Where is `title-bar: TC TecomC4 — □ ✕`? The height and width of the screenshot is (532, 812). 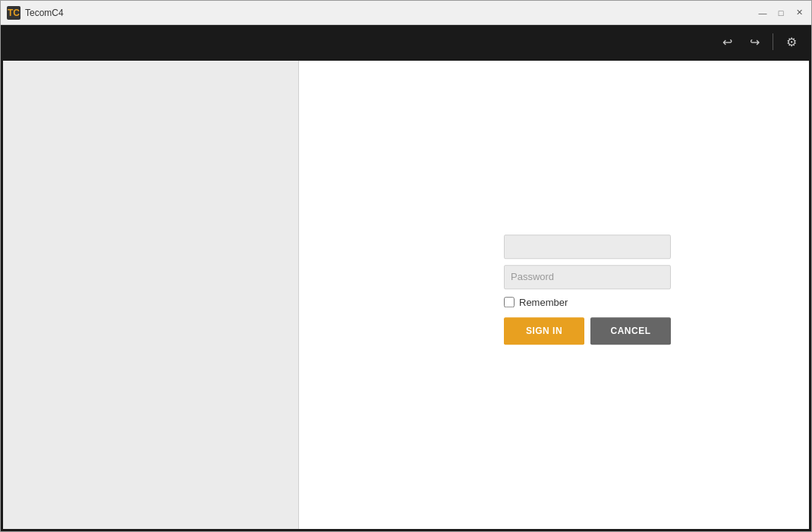
title-bar: TC TecomC4 — □ ✕ is located at coordinates (406, 13).